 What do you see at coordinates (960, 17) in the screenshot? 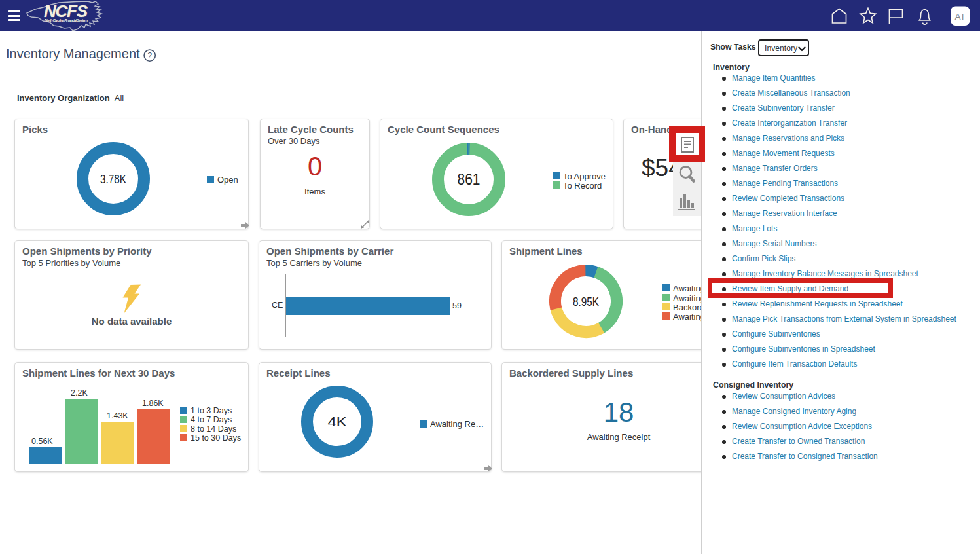
I see `svg-text: AT` at bounding box center [960, 17].